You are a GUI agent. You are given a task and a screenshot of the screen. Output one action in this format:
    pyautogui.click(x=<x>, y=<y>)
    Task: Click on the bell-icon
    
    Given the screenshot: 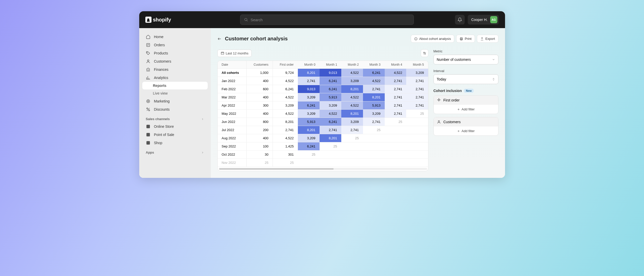 What is the action you would take?
    pyautogui.click(x=460, y=20)
    